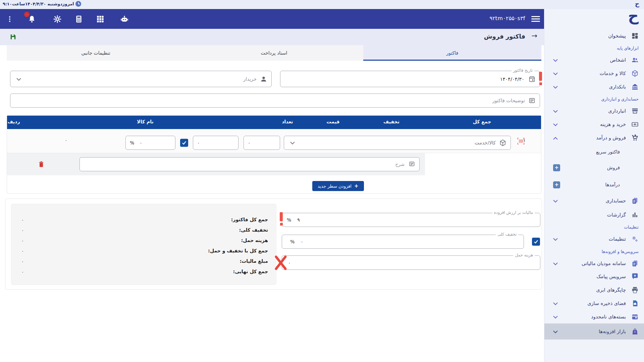  I want to click on col-line-total: جمع کل, so click(482, 122).